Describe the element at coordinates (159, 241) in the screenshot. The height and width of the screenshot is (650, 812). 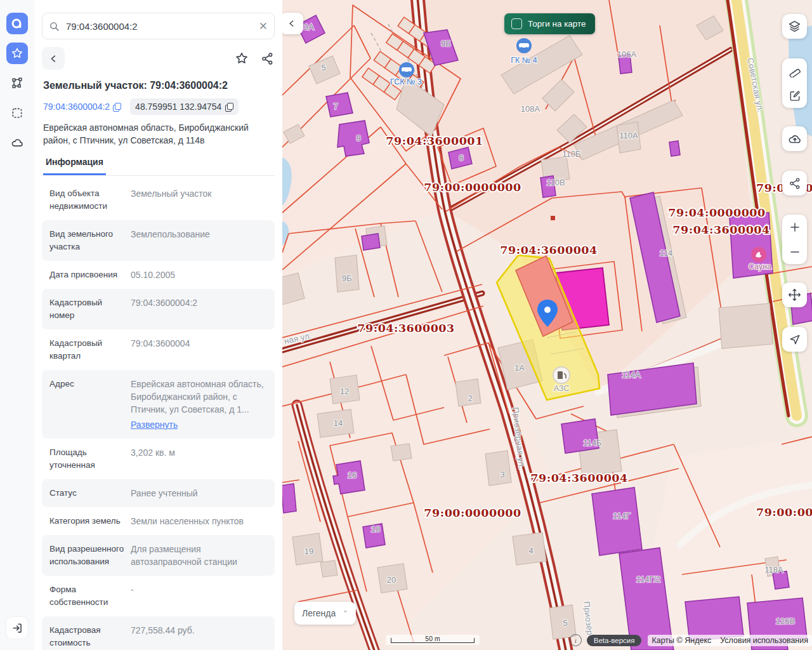
I see `table-row: Вид земельного участкаЗемлепользование` at that location.